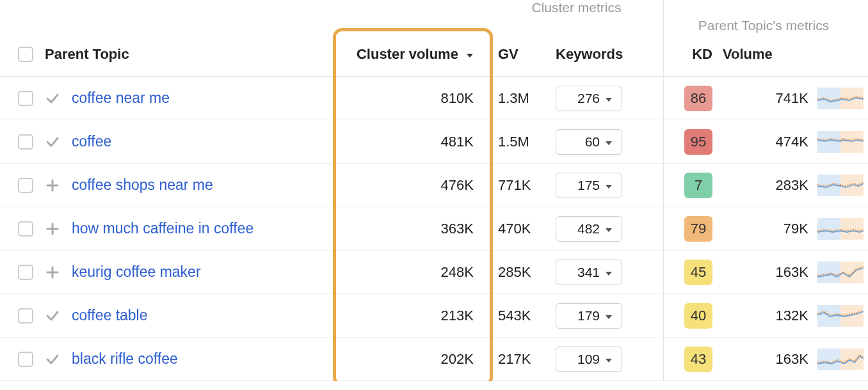 This screenshot has width=868, height=390. Describe the element at coordinates (767, 229) in the screenshot. I see `volume-value: 79K` at that location.